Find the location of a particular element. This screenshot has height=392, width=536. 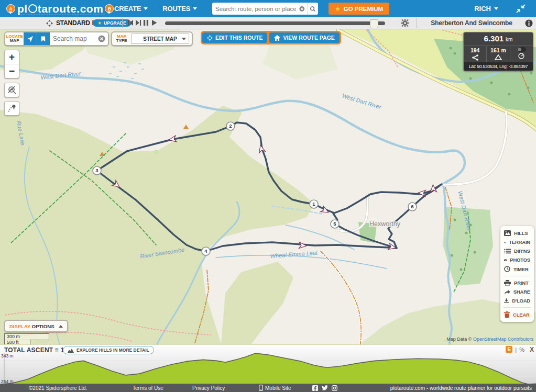

clear-icon is located at coordinates (102, 39).